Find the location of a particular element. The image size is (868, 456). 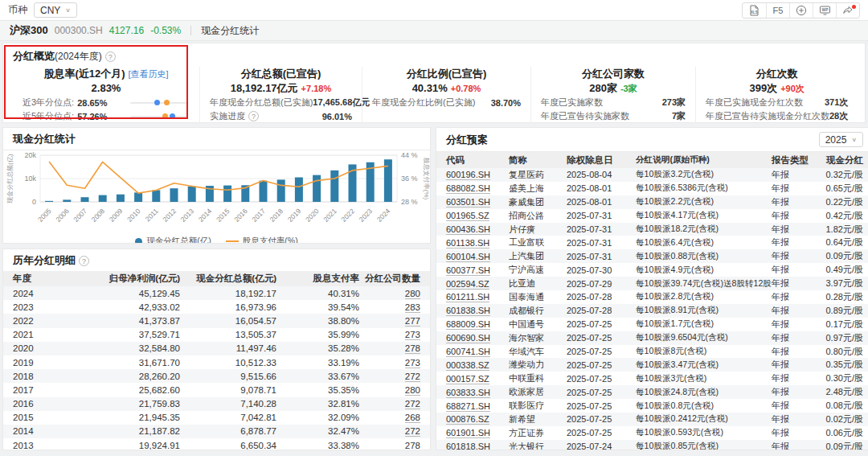

stock-code-link: 601838.SH is located at coordinates (468, 310).